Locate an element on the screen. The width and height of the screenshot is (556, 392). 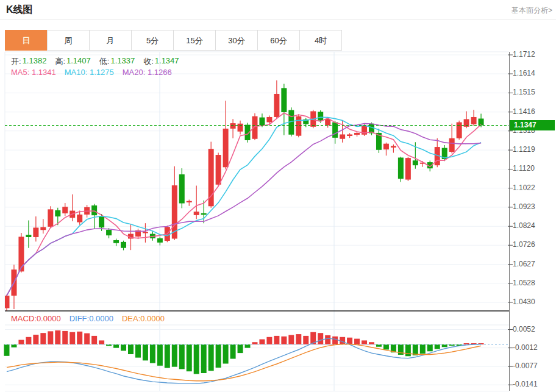
low-value: 1.1337 is located at coordinates (123, 62).